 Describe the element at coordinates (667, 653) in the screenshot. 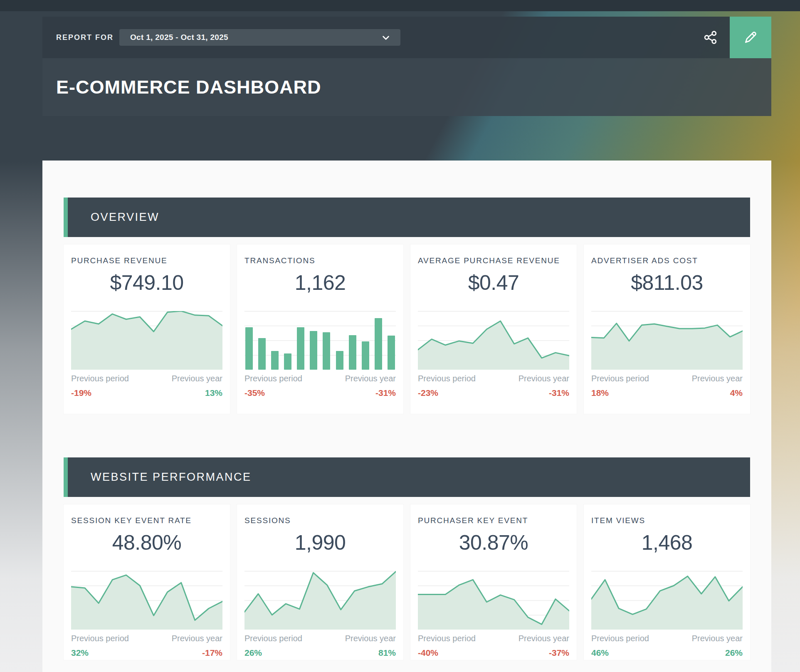

I see `compare-values: 46% 26%` at that location.